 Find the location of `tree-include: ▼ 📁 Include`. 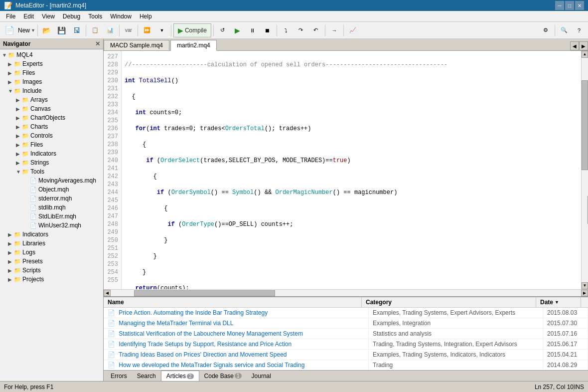

tree-include: ▼ 📁 Include is located at coordinates (52, 91).